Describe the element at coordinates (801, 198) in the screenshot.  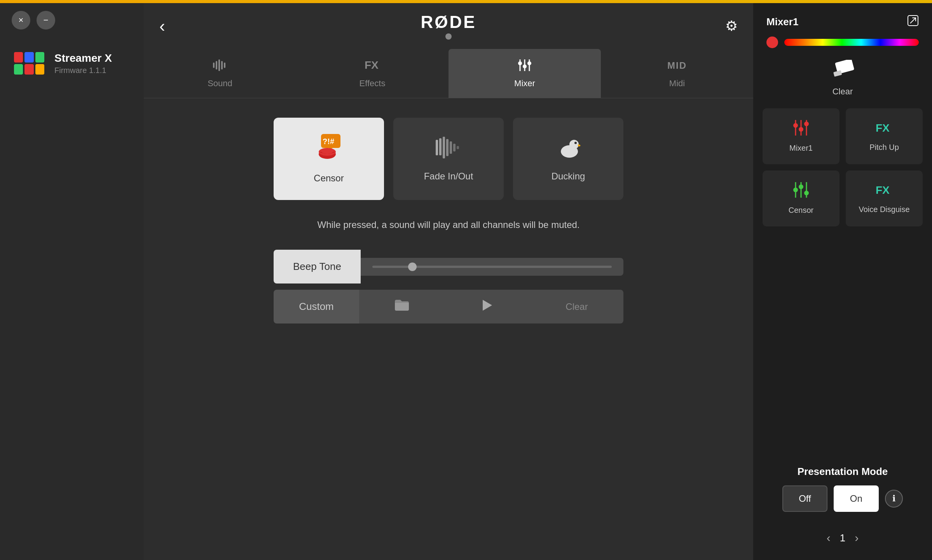
I see `mini-card-censor: Censor` at that location.